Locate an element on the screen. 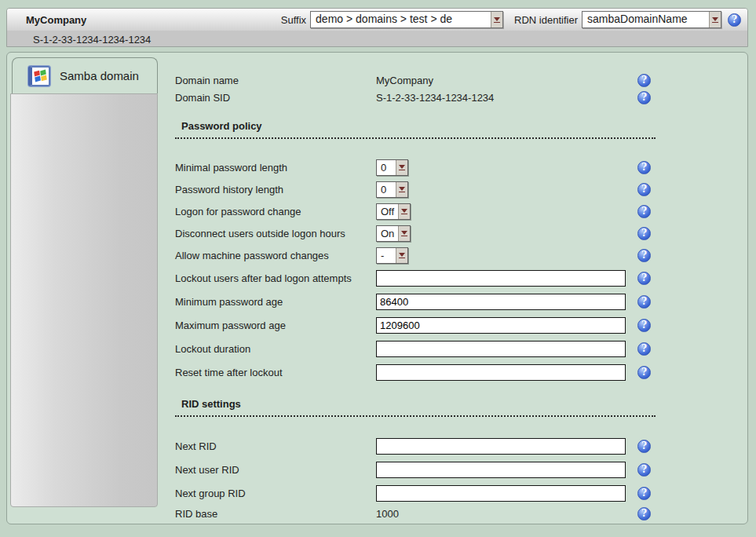 Image resolution: width=756 pixels, height=537 pixels. field-label: Domain SID is located at coordinates (276, 97).